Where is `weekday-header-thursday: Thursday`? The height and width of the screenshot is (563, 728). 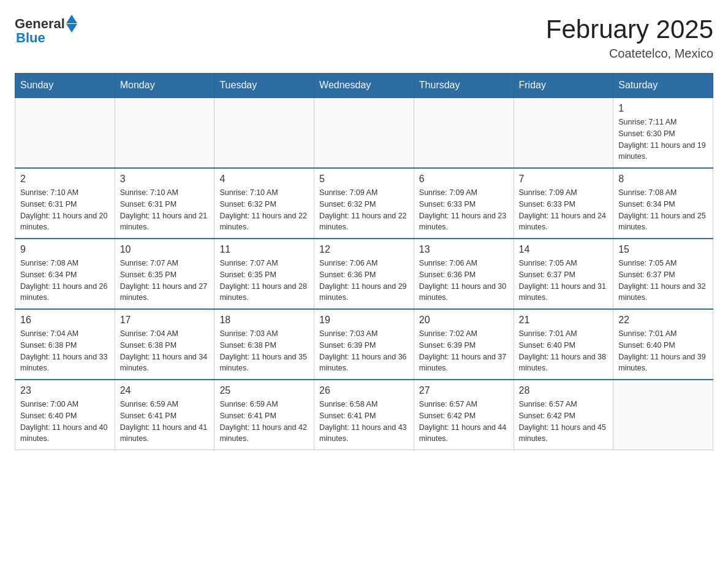
weekday-header-thursday: Thursday is located at coordinates (463, 86).